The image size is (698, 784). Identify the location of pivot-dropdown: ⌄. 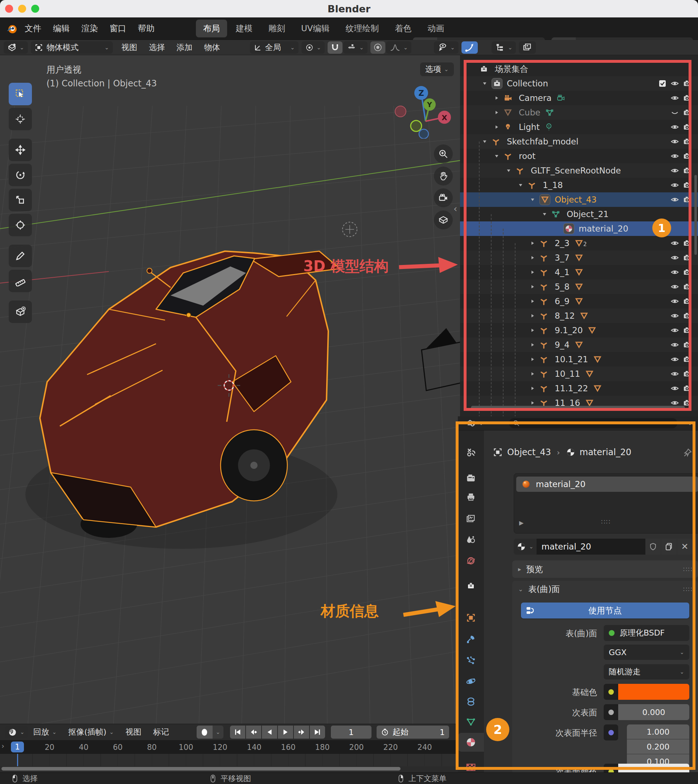
(313, 48).